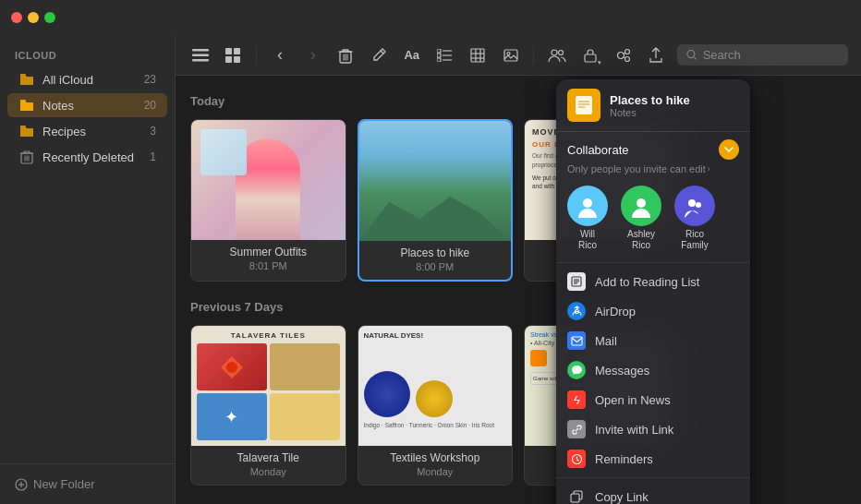  I want to click on hike-thumbnail, so click(436, 181).